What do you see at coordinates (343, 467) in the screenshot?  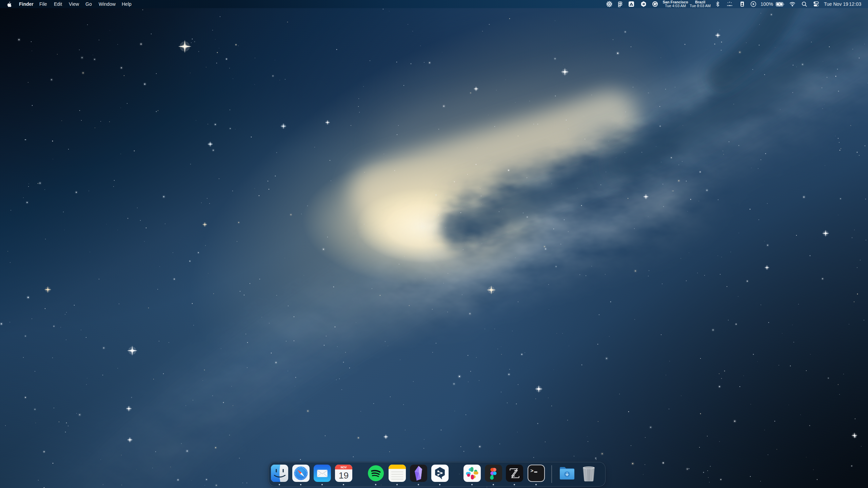 I see `svg-text: NOV` at bounding box center [343, 467].